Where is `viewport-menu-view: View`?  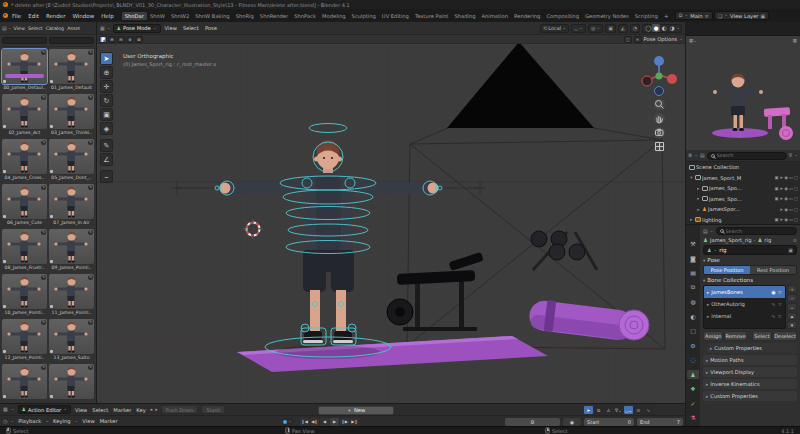 viewport-menu-view: View is located at coordinates (171, 28).